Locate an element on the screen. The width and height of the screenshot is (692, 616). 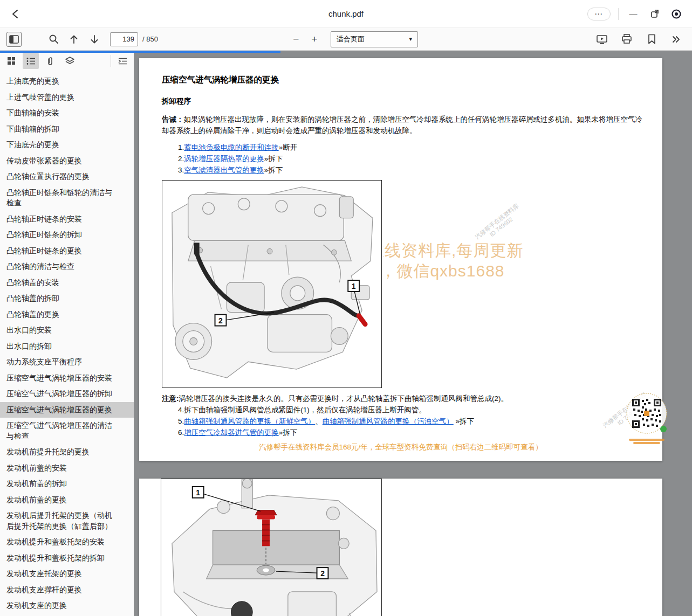
step-text: 拆下曲轴箱强制通风阀管总成紧固件(1)，然后仅在涡轮增压器上断开阀管。 is located at coordinates (305, 410).